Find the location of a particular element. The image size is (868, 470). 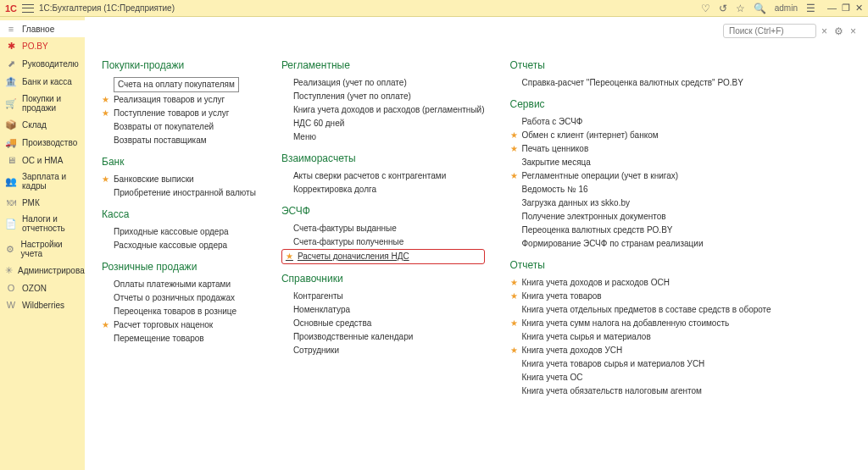

link-item: Перемещение товаров is located at coordinates (179, 339).